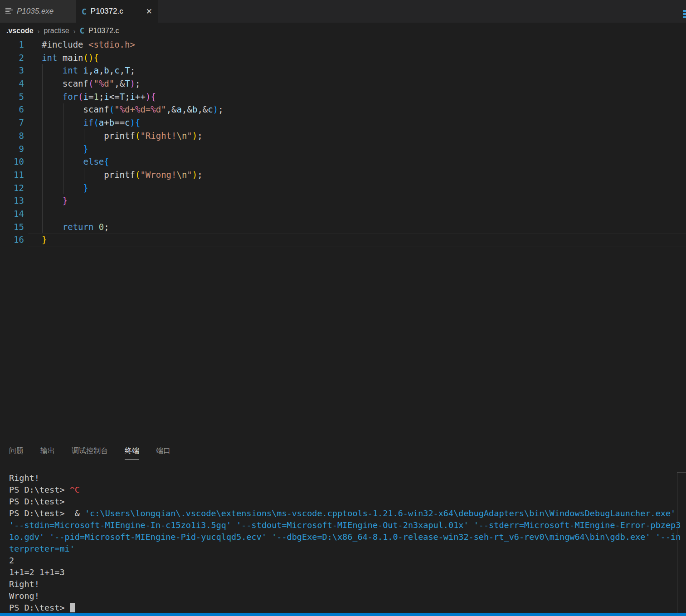 The width and height of the screenshot is (686, 616). I want to click on line-number: 4, so click(12, 83).